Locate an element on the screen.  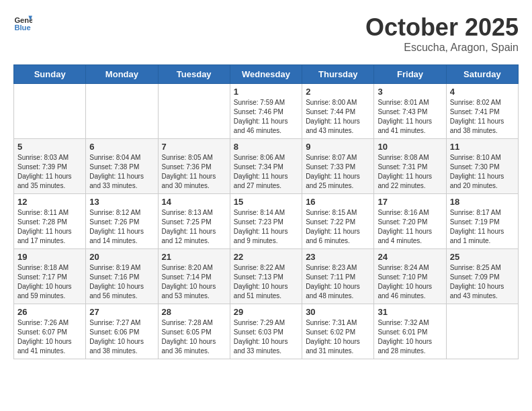
day-info: Sunrise: 8:04 AM Sunset: 7:38 PM Dayligh… is located at coordinates (122, 172).